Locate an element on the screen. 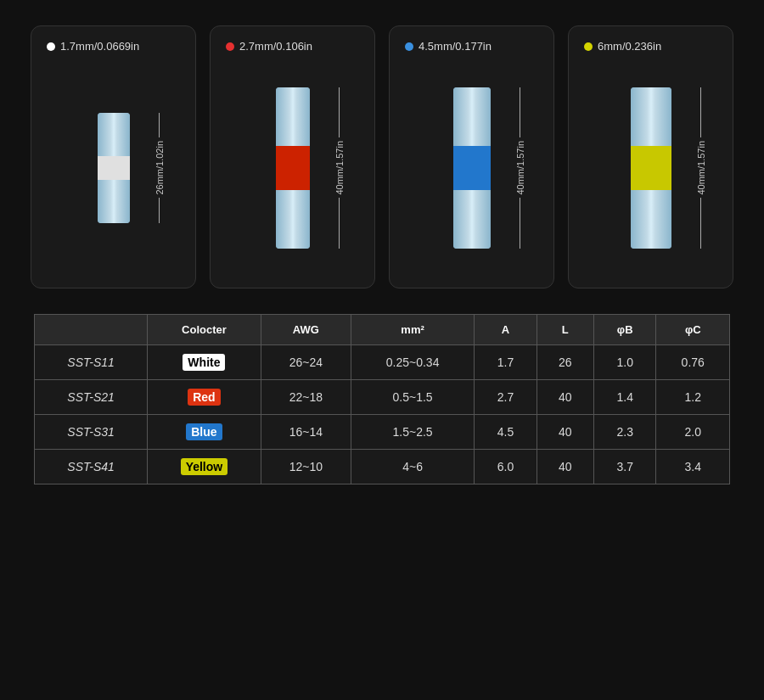  connector-card-4: 6mm/0.236in 40mm/1.57in is located at coordinates (650, 157).